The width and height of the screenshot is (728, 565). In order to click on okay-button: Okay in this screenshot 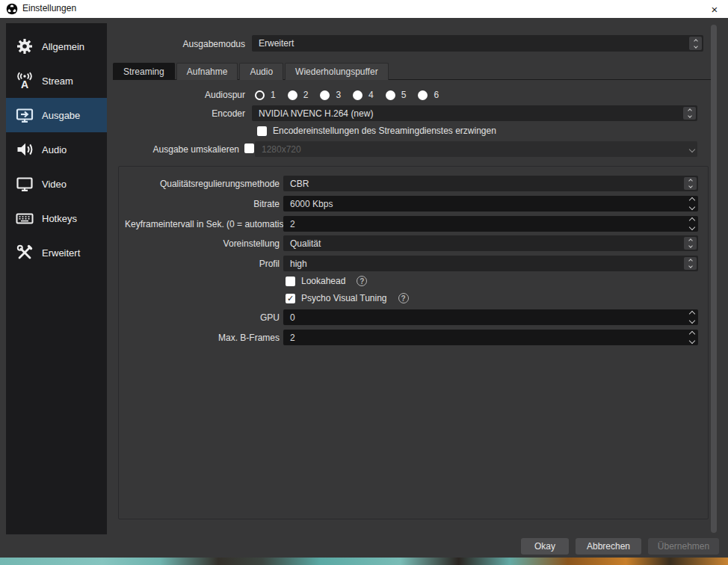, I will do `click(545, 546)`.